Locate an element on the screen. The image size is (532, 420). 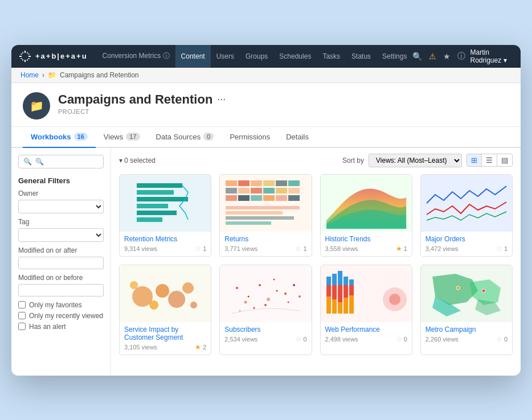
general-filters: General Filters Owner Tag Modified on or… is located at coordinates (61, 254).